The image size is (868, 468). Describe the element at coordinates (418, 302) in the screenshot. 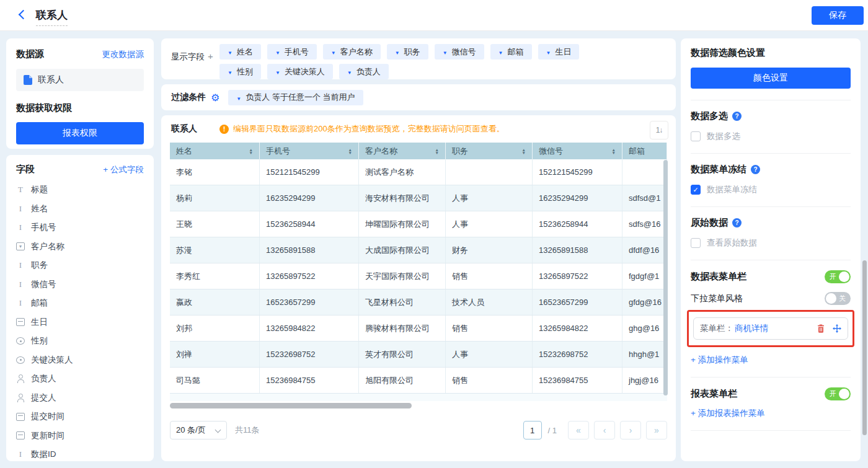

I see `table-row: 嬴政16523657299飞星材料公司技术人员16523657299gfdg@1…` at that location.